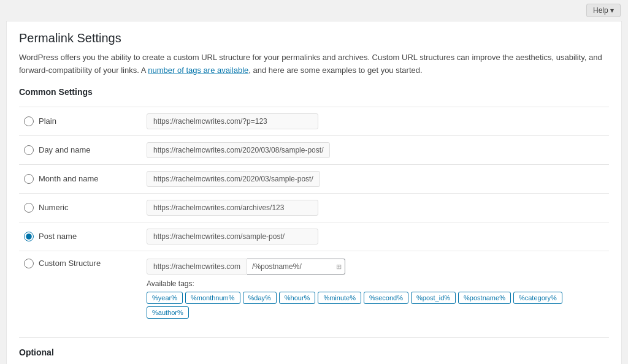 This screenshot has height=364, width=628. I want to click on top-bar: Help ▾, so click(314, 10).